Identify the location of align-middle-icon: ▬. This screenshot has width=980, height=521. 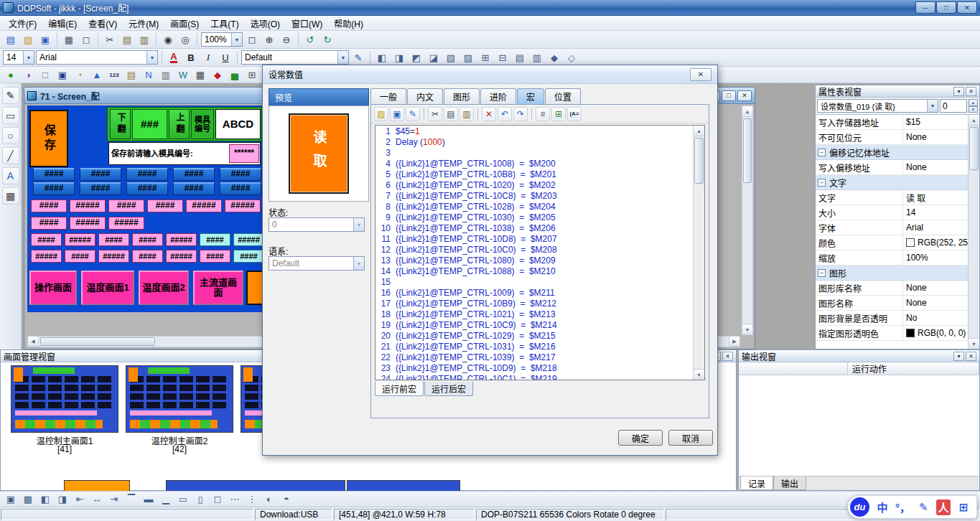
(149, 499).